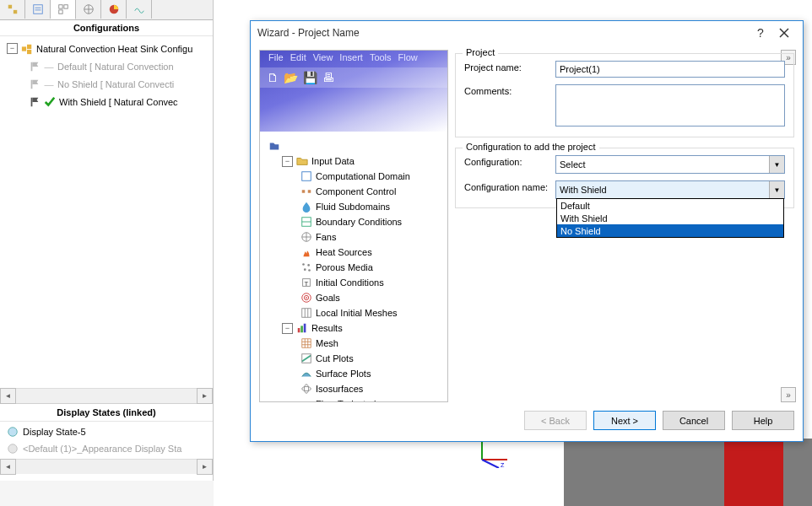  Describe the element at coordinates (306, 252) in the screenshot. I see `heat-icon` at that location.